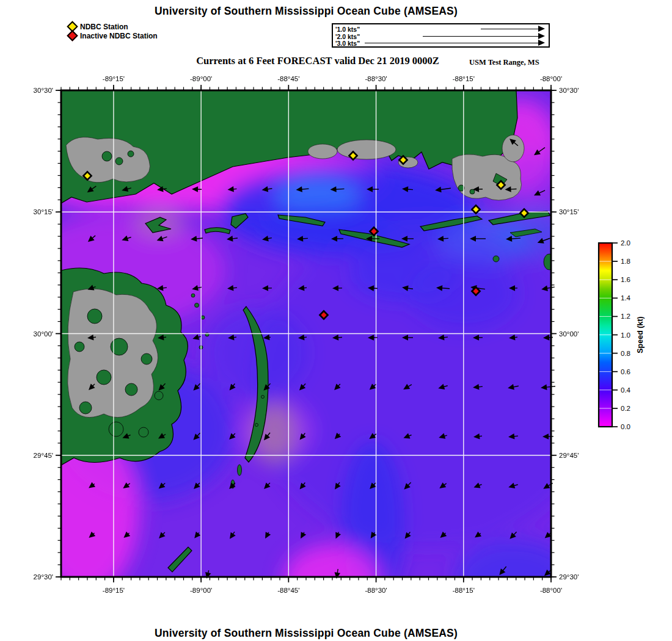 The width and height of the screenshot is (672, 641). I want to click on station-legend: NDBC Station Inactive NDBC Station, so click(112, 31).